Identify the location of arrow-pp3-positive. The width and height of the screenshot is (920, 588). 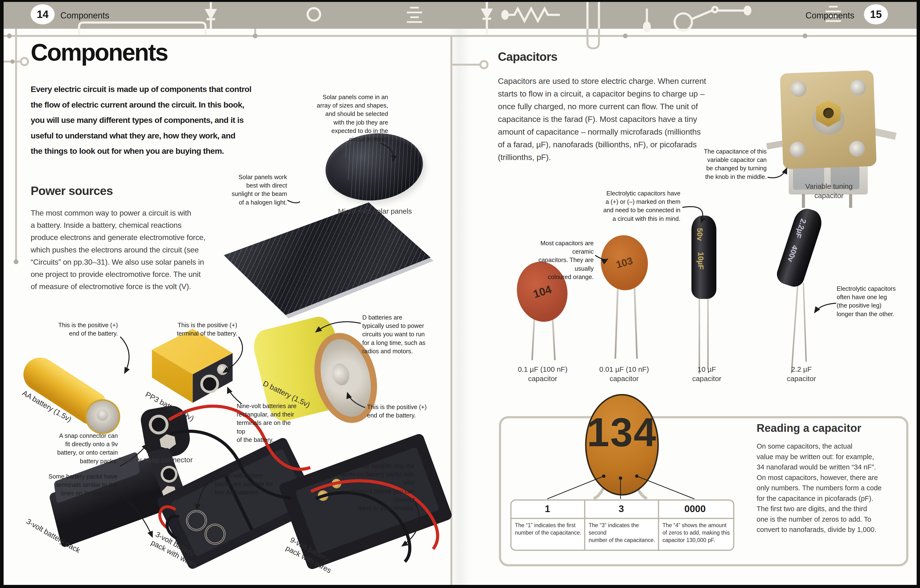
(233, 355).